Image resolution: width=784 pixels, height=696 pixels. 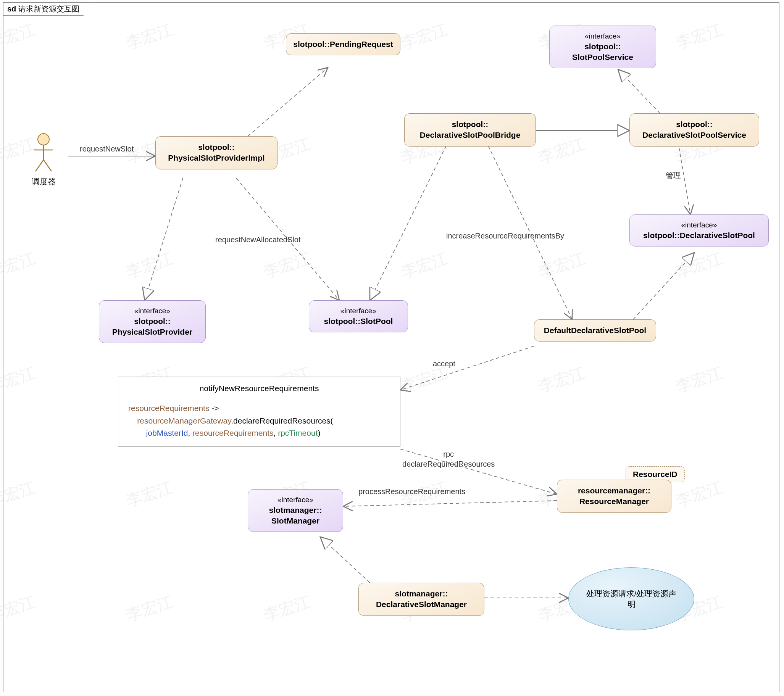 What do you see at coordinates (603, 52) in the screenshot?
I see `node-name: slotpool::SlotPoolService` at bounding box center [603, 52].